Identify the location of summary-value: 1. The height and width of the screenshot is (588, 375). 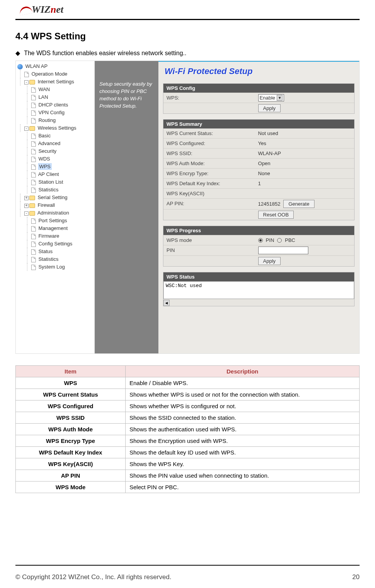
(304, 184).